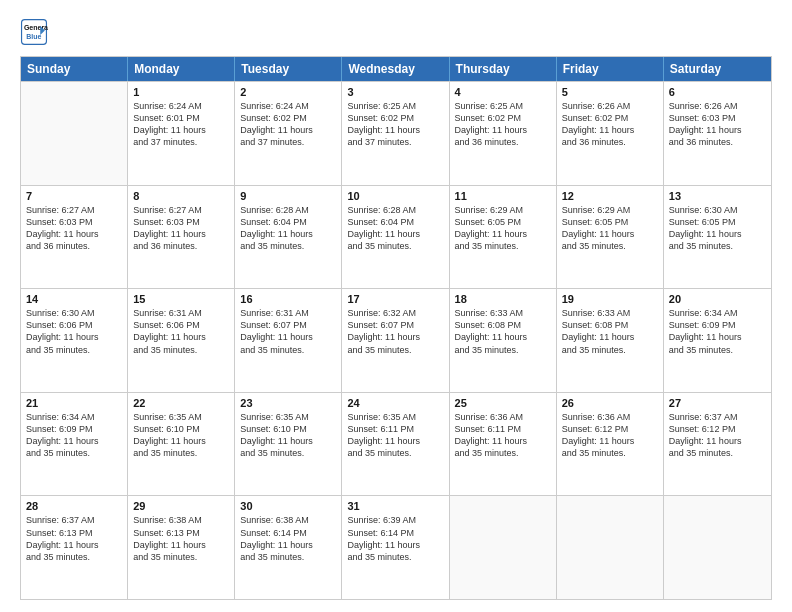  I want to click on day-number-25: 25, so click(503, 403).